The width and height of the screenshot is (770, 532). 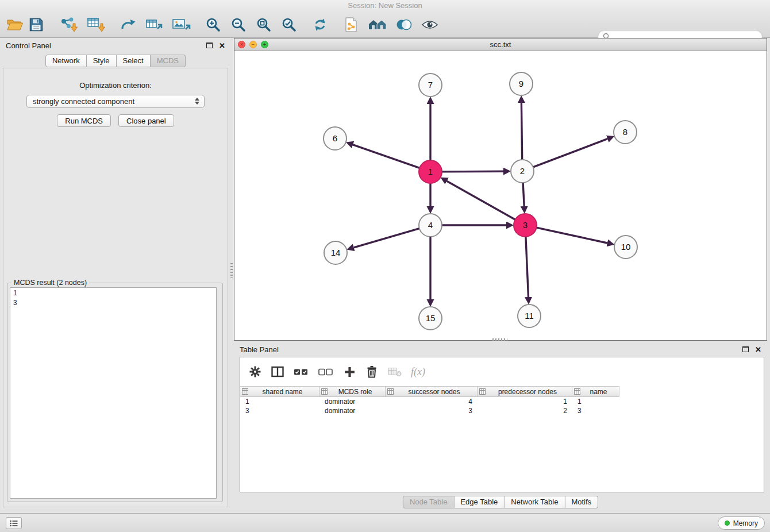 What do you see at coordinates (336, 253) in the screenshot?
I see `graph-node-14: 14` at bounding box center [336, 253].